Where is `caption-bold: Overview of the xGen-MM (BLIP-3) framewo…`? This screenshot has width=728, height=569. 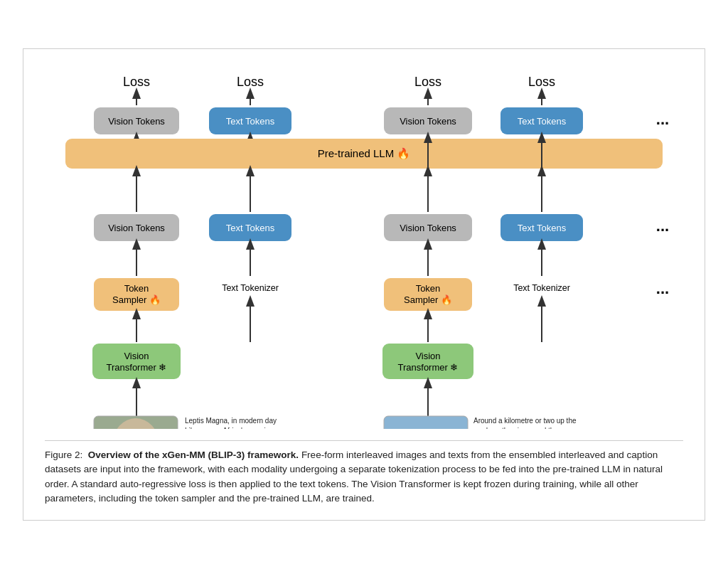
caption-bold: Overview of the xGen-MM (BLIP-3) framewo… is located at coordinates (193, 455).